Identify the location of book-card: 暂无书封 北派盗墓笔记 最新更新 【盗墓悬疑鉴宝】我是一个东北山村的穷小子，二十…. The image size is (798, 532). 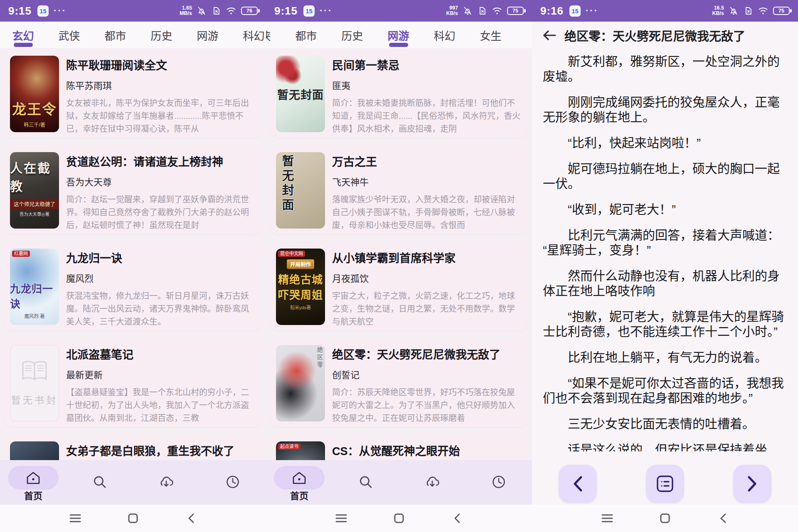
(133, 383).